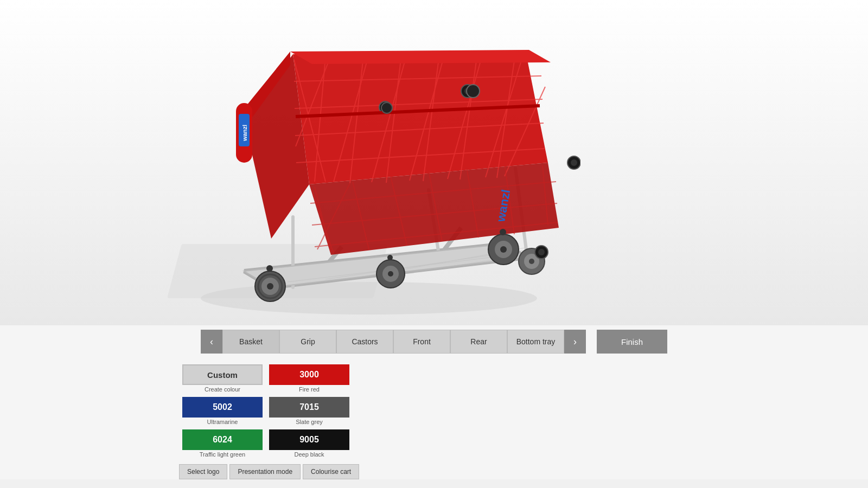 The image size is (868, 488). What do you see at coordinates (222, 407) in the screenshot?
I see `color-swatch-5002: 5002` at bounding box center [222, 407].